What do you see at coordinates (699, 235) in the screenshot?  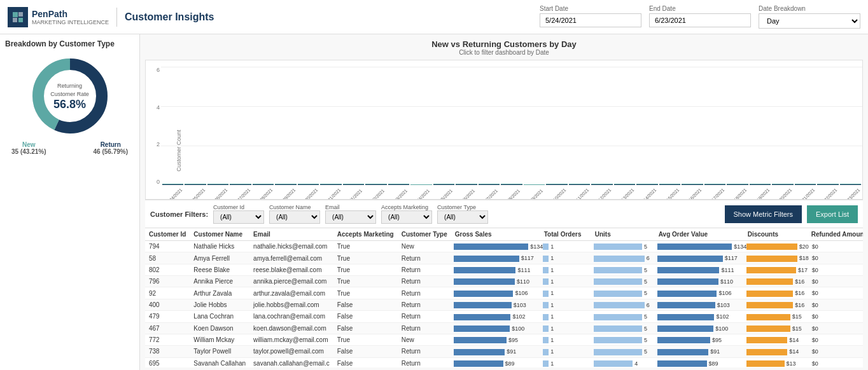 I see `th-avg: Avg Order Value` at bounding box center [699, 235].